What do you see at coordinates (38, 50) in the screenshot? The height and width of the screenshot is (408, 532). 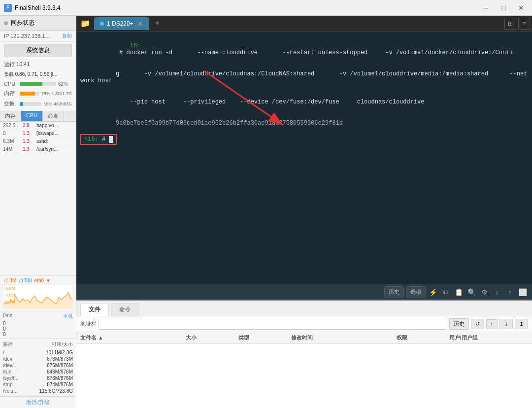 I see `sys-info-button: 系统信息` at bounding box center [38, 50].